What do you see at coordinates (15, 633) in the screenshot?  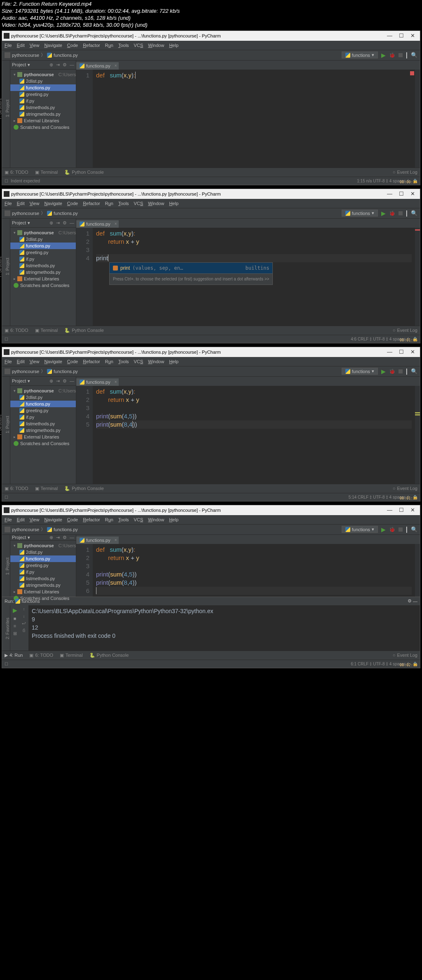 I see `layout-icon: ⊞` at bounding box center [15, 633].